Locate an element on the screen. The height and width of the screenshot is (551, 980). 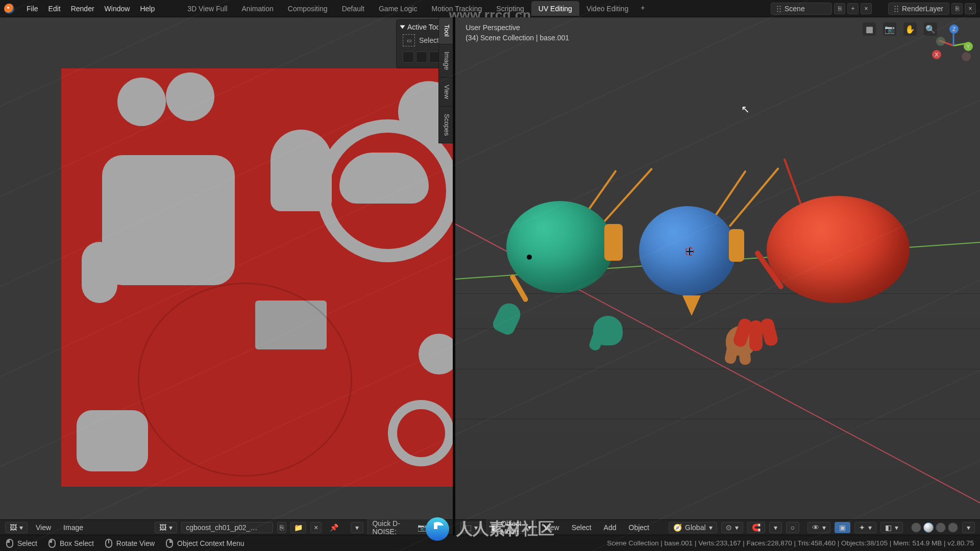
sidetab-image: Image is located at coordinates (446, 61).